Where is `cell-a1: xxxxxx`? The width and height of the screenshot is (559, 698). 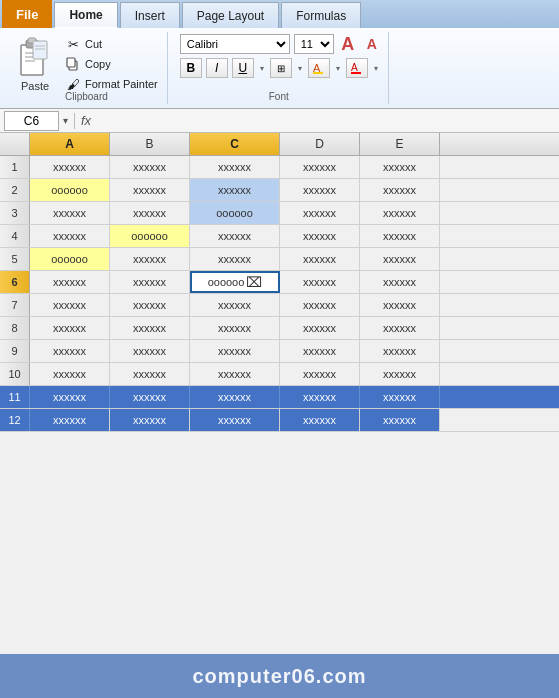 cell-a1: xxxxxx is located at coordinates (70, 167).